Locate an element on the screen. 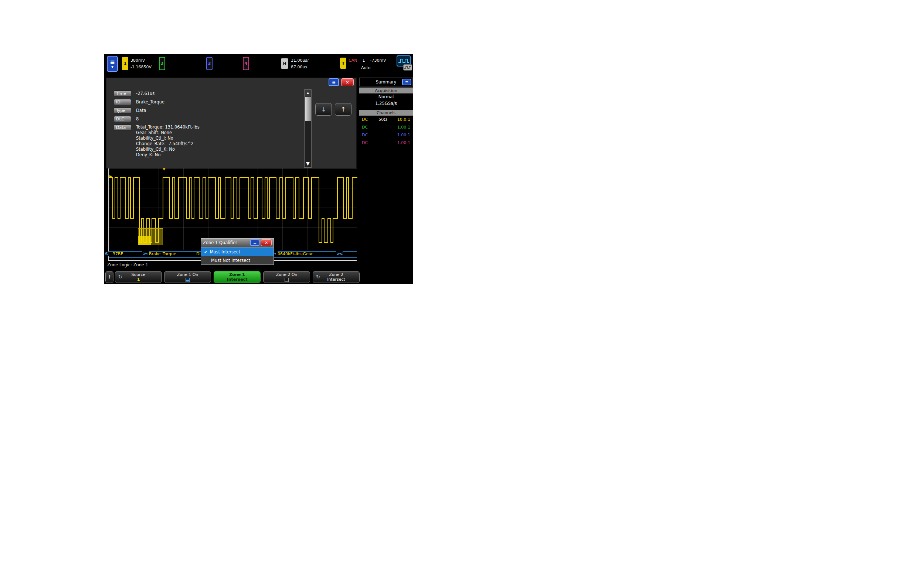  zone1-on-checkbox is located at coordinates (188, 280).